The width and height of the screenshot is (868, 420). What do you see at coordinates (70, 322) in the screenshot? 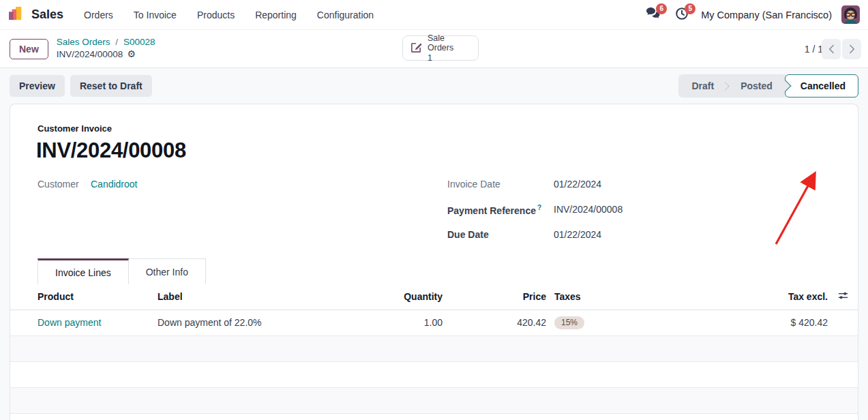
I see `line-product-link: Down payment` at bounding box center [70, 322].